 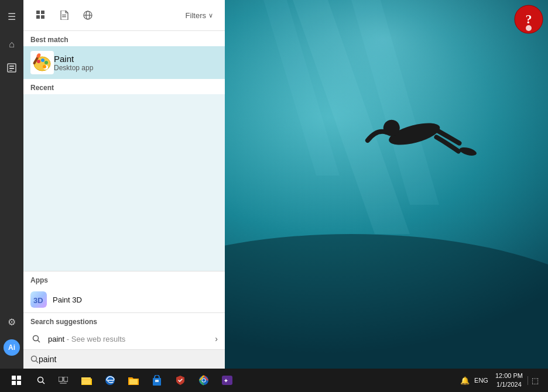 I want to click on taskbar-explorer, so click(x=87, y=380).